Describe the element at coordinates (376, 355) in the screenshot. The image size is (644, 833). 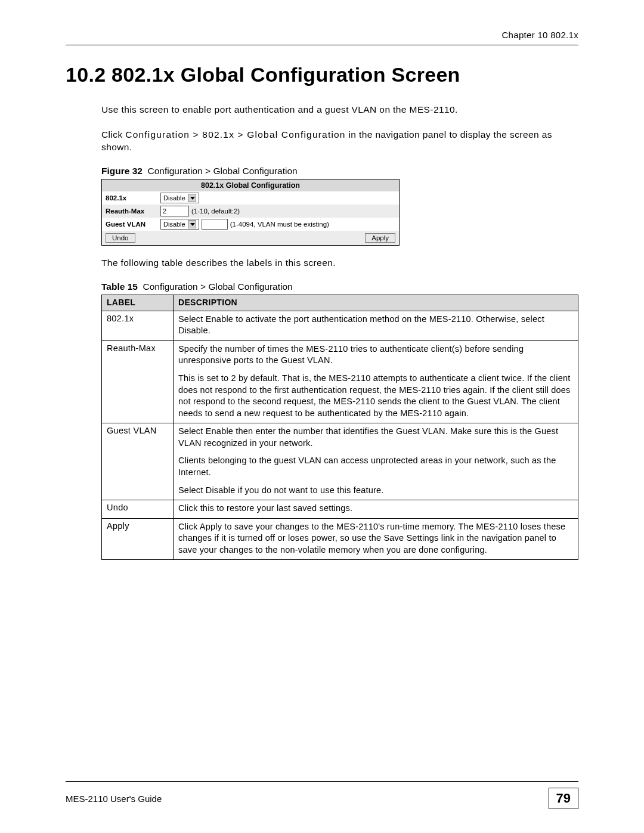
I see `desc-text: Specify the number of times the MES-2110…` at that location.